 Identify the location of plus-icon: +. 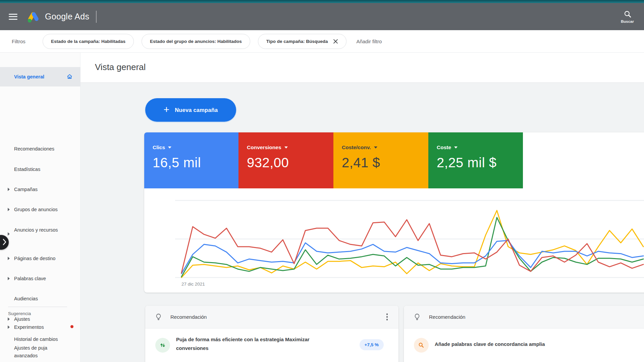
(167, 110).